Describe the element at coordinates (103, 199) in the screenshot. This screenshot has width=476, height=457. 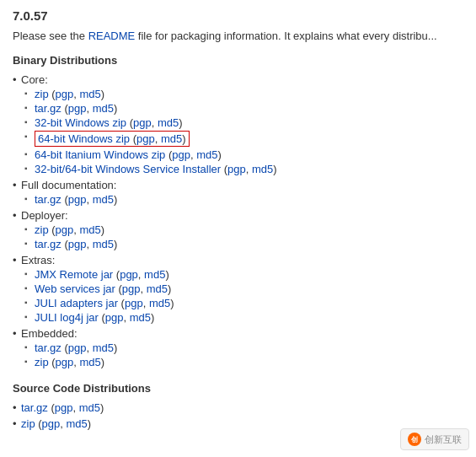
I see `fulldocs-md5-link: md5` at that location.